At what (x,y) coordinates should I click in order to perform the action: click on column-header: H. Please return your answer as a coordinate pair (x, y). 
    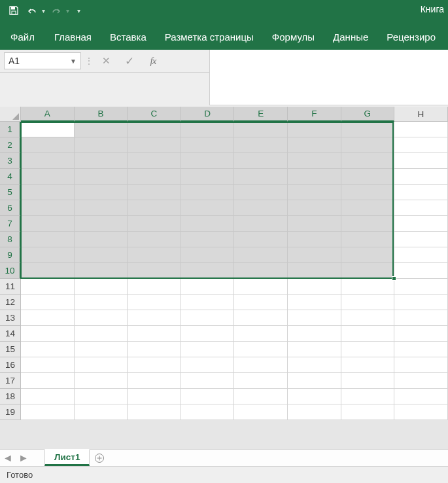
    Looking at the image, I should click on (421, 114).